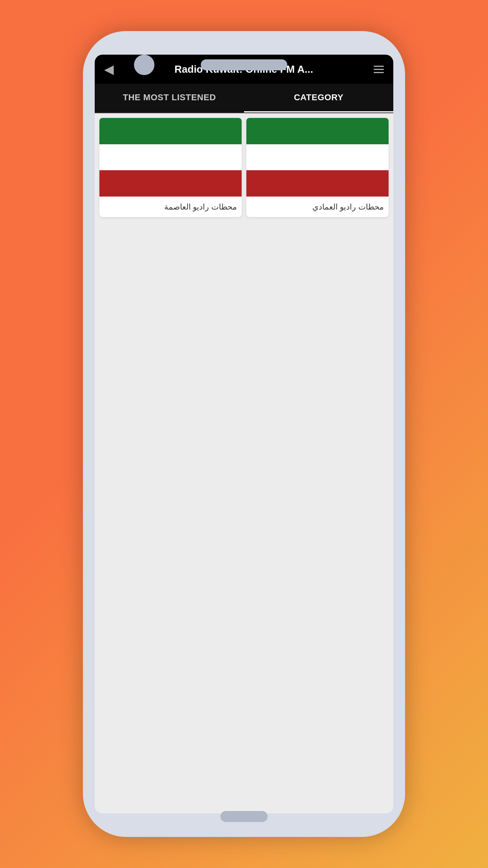  What do you see at coordinates (244, 817) in the screenshot?
I see `home-button` at bounding box center [244, 817].